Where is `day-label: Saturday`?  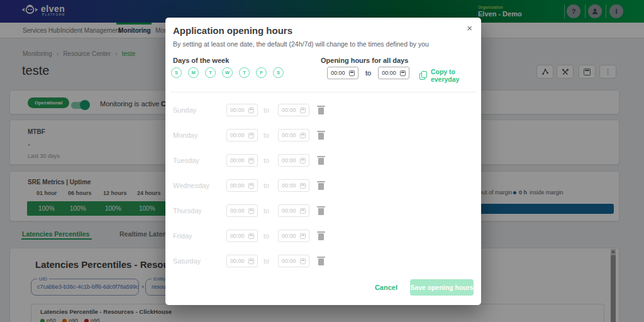
day-label: Saturday is located at coordinates (200, 261).